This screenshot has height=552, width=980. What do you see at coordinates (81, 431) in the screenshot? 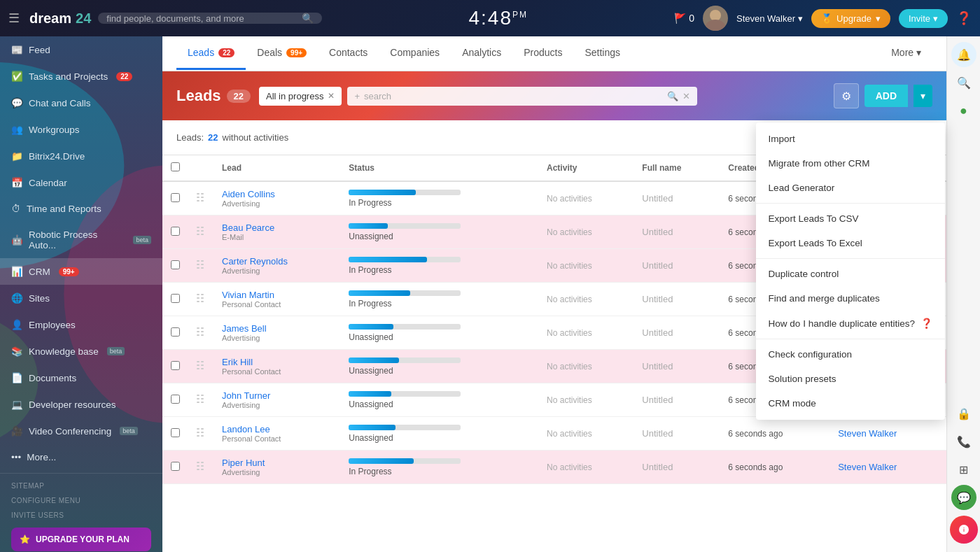
I see `sidebar-item-video: 🎥 Video Conferencing beta` at bounding box center [81, 431].